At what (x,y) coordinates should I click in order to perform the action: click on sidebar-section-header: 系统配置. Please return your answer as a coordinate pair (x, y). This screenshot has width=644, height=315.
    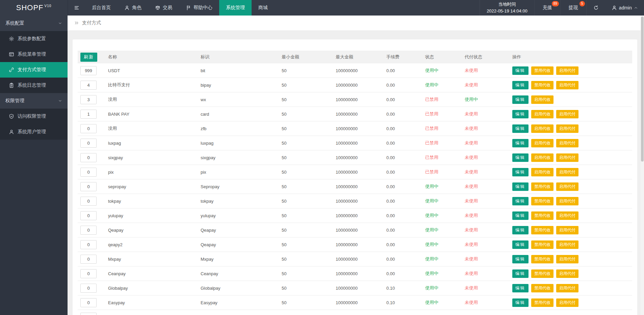
    Looking at the image, I should click on (34, 23).